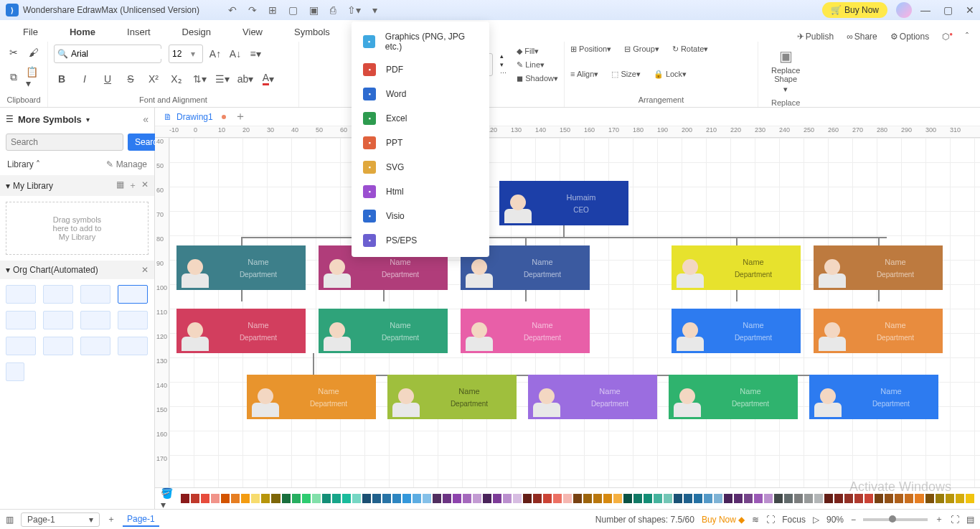 Image resolution: width=980 pixels, height=529 pixels. Describe the element at coordinates (83, 32) in the screenshot. I see `tab-home: Home` at that location.